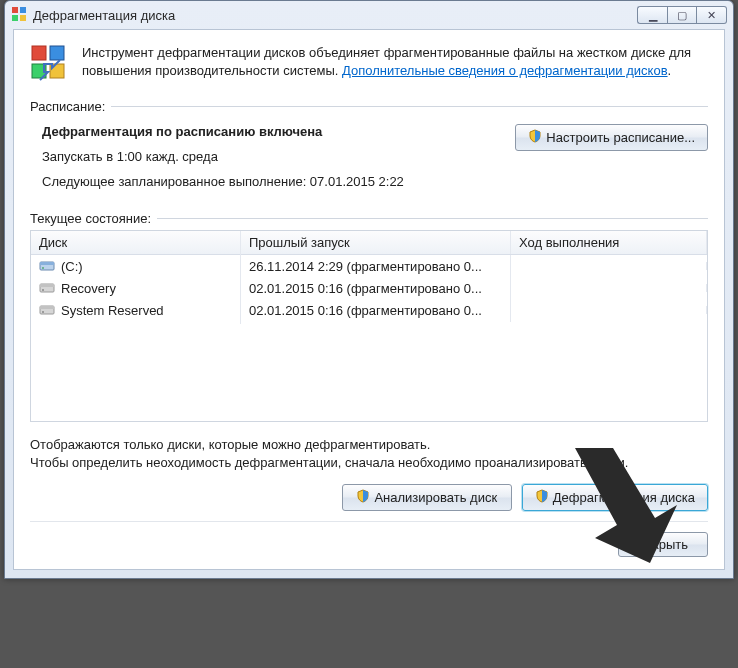 The height and width of the screenshot is (668, 738). What do you see at coordinates (663, 544) in the screenshot?
I see `close-button: Закрыть` at bounding box center [663, 544].